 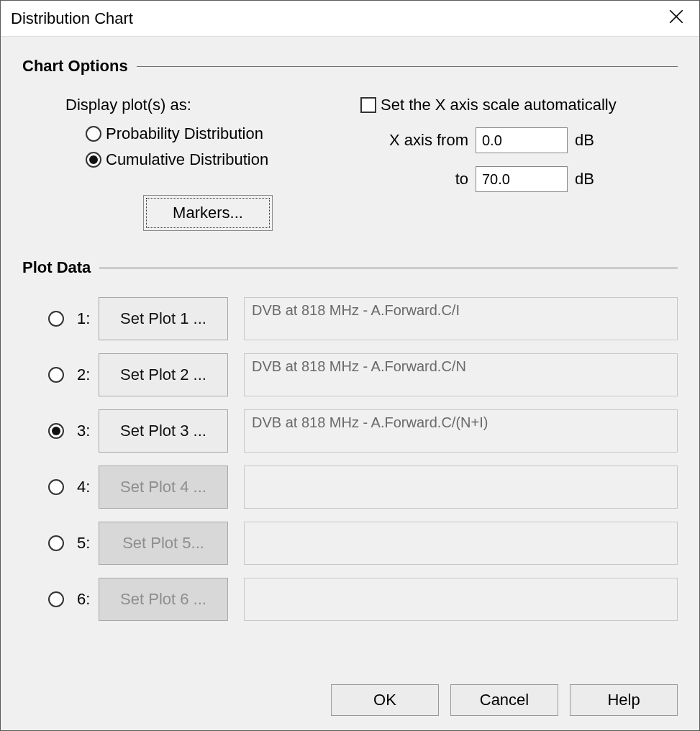 I want to click on plot-row-5: 5:Set Plot 5..., so click(x=363, y=543).